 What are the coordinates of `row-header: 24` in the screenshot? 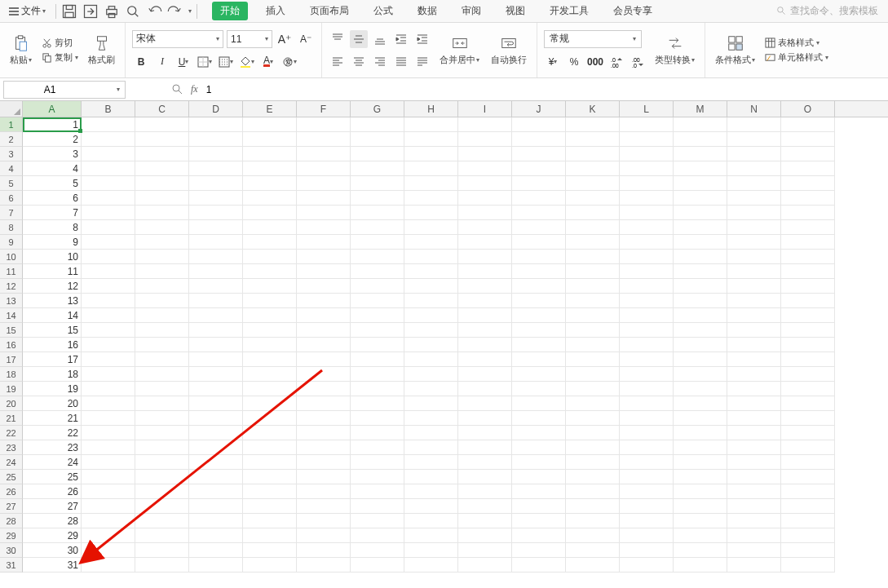 It's located at (11, 462).